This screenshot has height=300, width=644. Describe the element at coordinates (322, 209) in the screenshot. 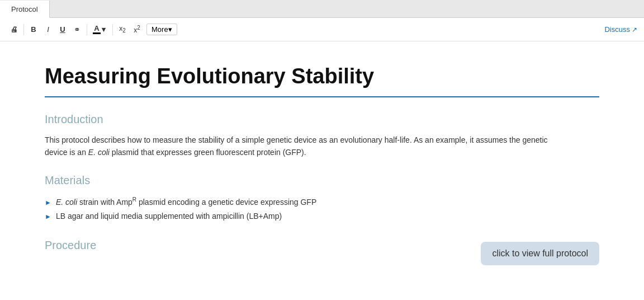

I see `materials-list: ► E. coli strain with AmpR plasmid encod…` at that location.